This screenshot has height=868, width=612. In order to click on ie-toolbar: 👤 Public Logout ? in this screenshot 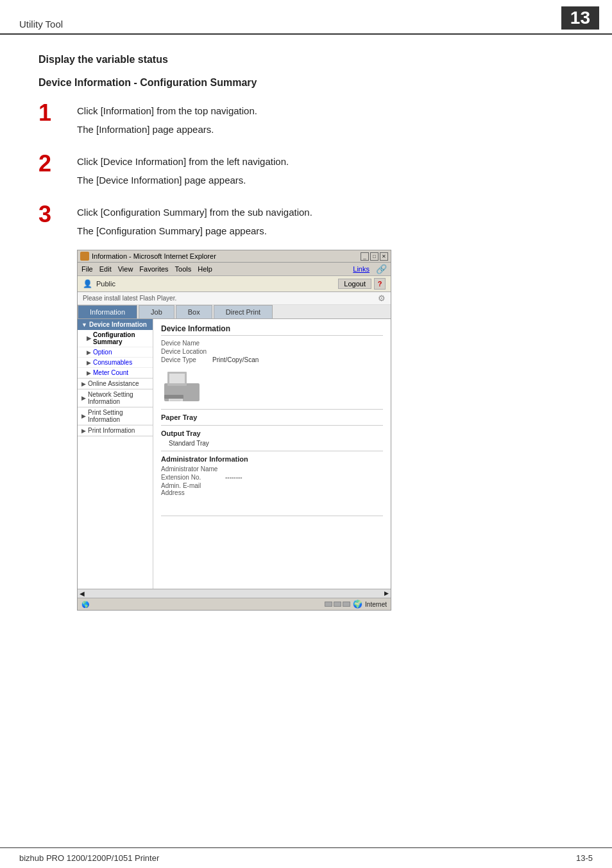, I will do `click(234, 284)`.